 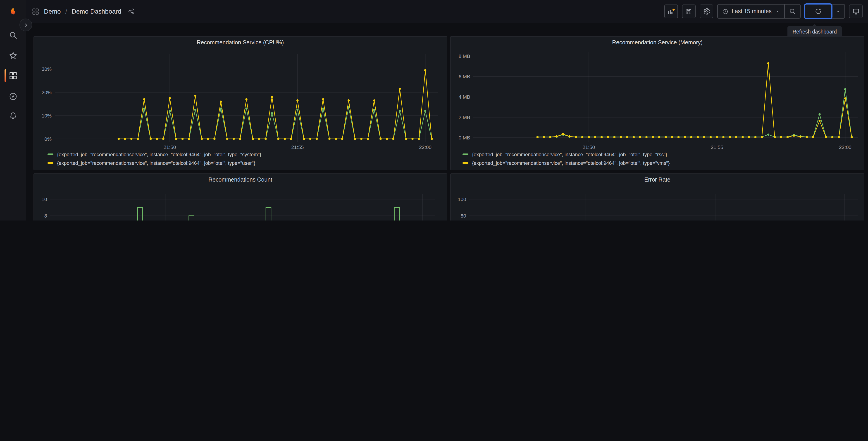 I want to click on refresh-interval-dropdown, so click(x=838, y=11).